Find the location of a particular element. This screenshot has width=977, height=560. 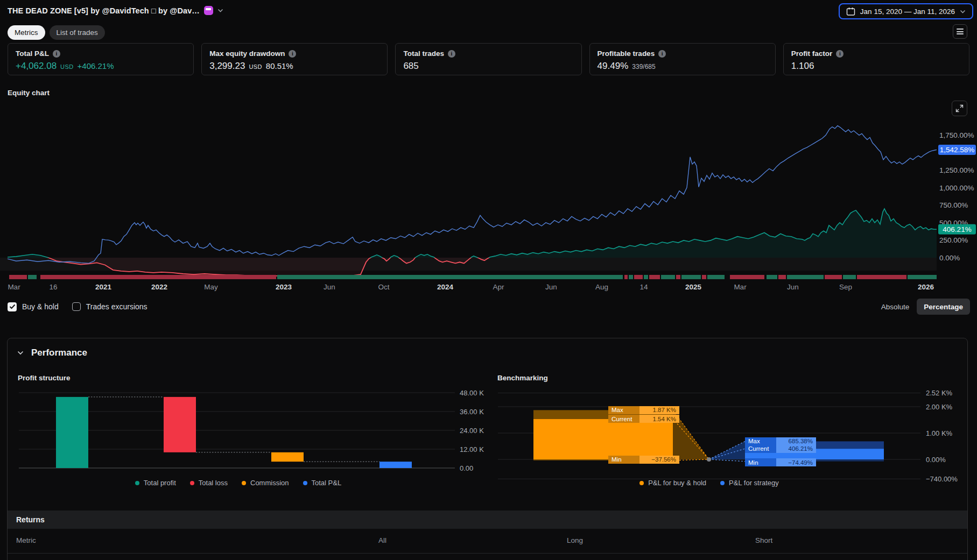

returns-table-header: MetricAllLongShort is located at coordinates (488, 541).